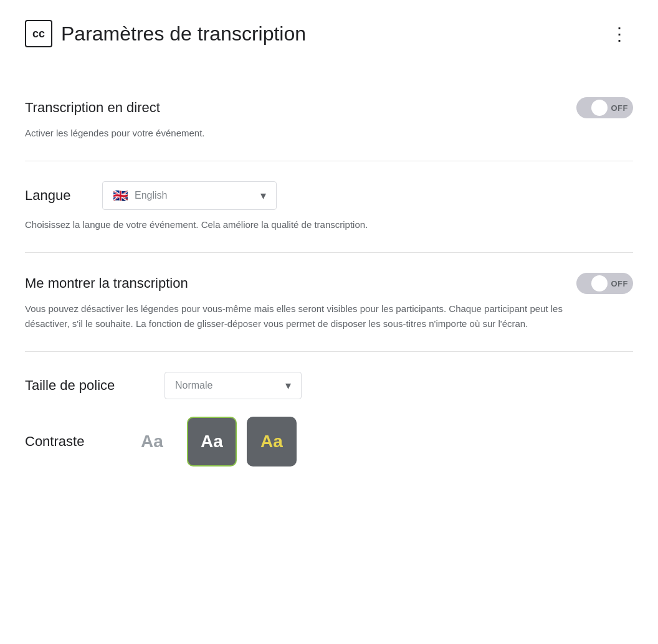  Describe the element at coordinates (620, 284) in the screenshot. I see `show-transcription-toggle-label: OFF` at that location.